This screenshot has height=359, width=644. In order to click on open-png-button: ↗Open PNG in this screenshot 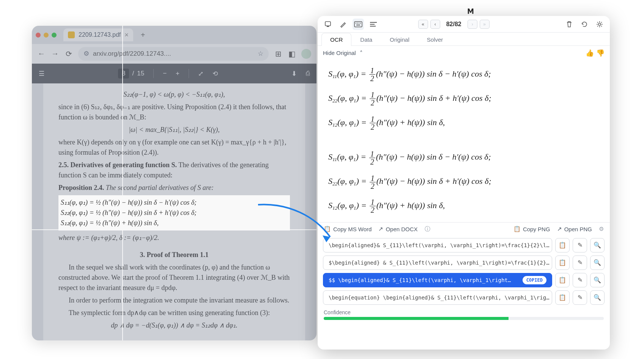, I will do `click(575, 229)`.